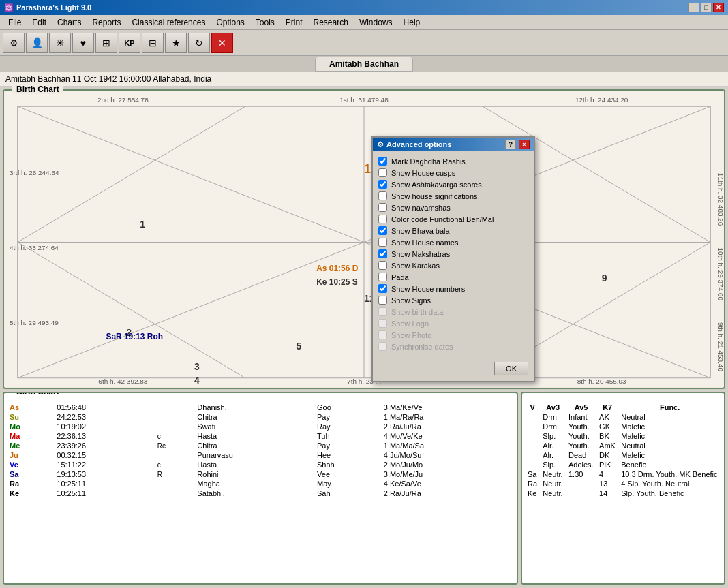  Describe the element at coordinates (416, 266) in the screenshot. I see `show-karakas-label: Show Karakas` at that location.